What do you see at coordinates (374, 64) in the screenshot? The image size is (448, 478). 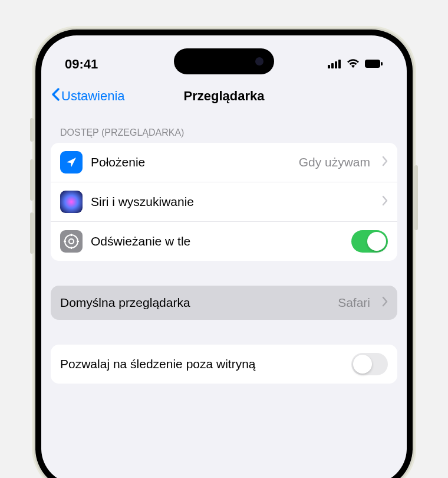 I see `battery-icon` at bounding box center [374, 64].